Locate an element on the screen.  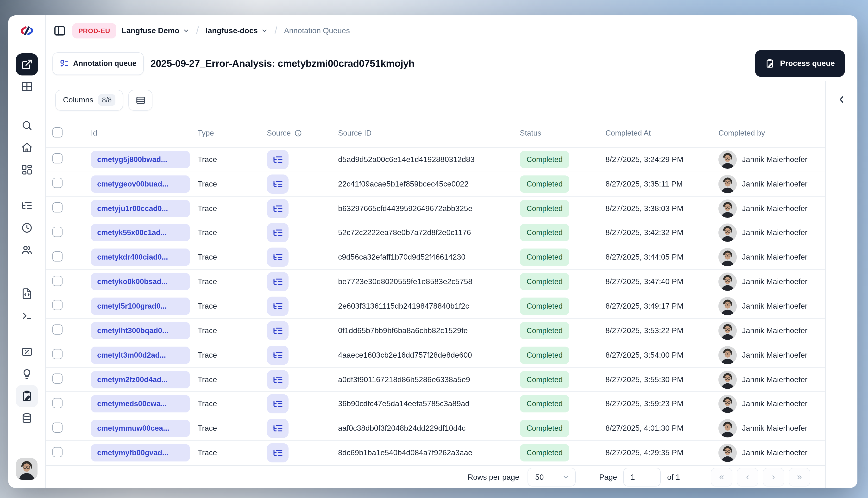
sidebar-item-playground is located at coordinates (27, 316).